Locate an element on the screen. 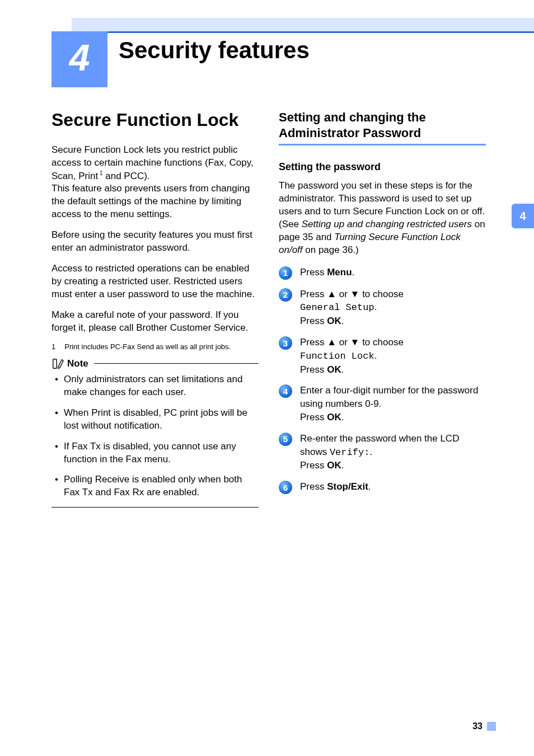 The image size is (534, 756). footnote-text: Print includes PC-Fax Send as well as al… is located at coordinates (161, 347).